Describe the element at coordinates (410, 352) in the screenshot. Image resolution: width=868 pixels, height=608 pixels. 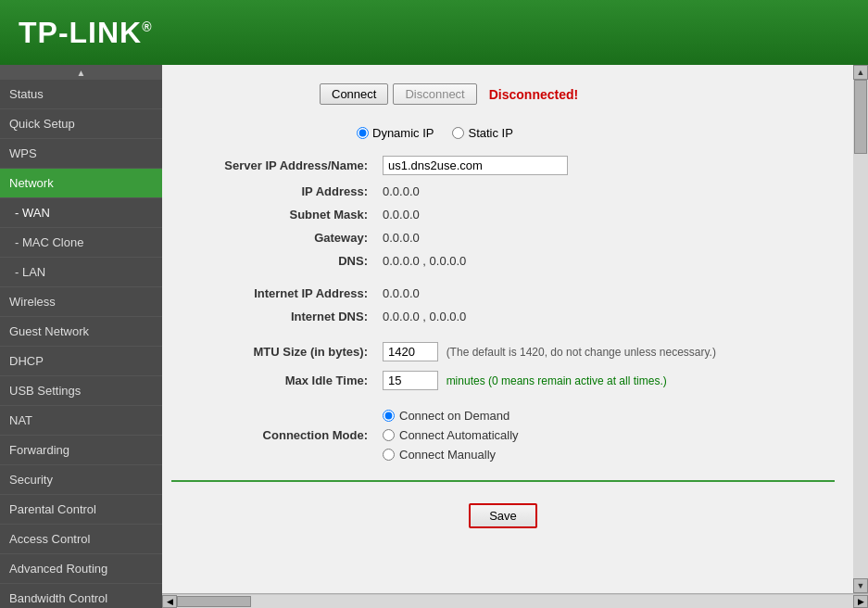
I see `mtu-input` at that location.